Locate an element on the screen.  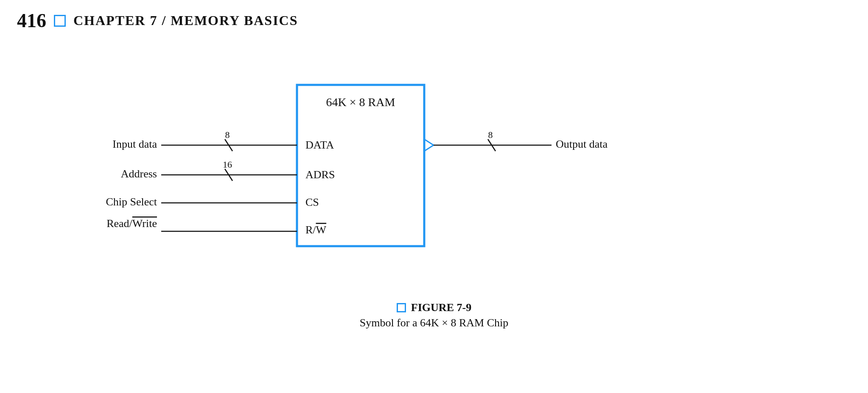
pin-data-label: DATA is located at coordinates (320, 145).